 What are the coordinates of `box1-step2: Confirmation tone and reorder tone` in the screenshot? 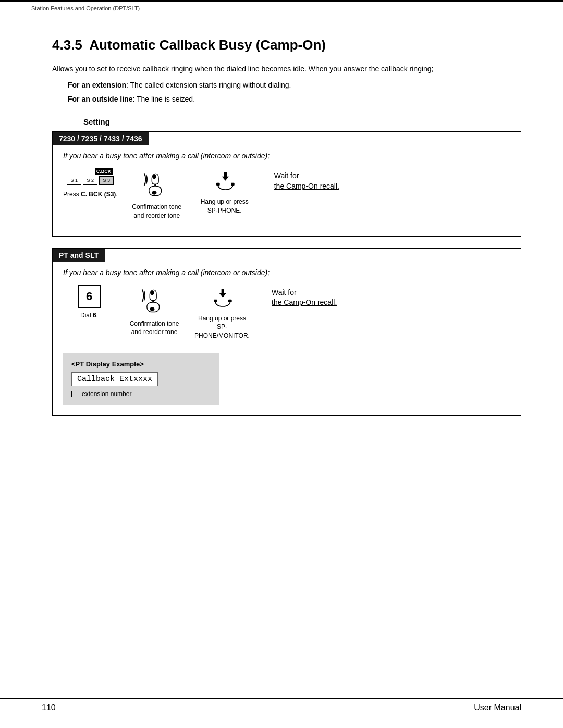 It's located at (157, 194).